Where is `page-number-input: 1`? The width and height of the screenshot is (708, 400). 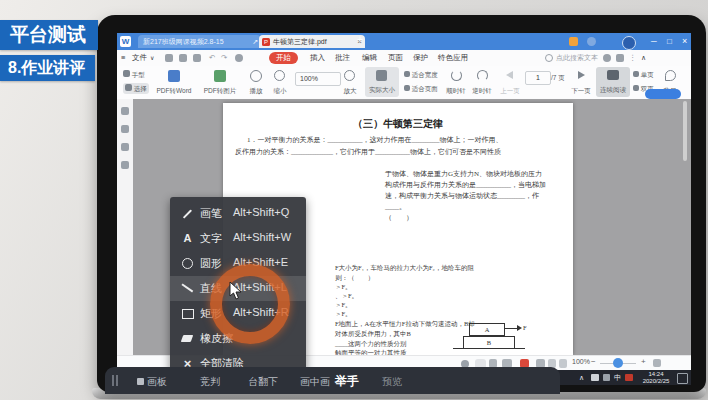
page-number-input: 1 is located at coordinates (538, 78).